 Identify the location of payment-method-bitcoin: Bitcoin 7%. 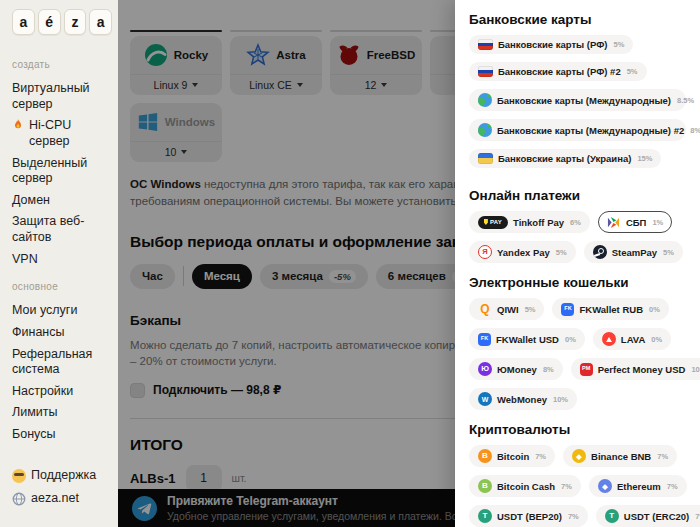
(512, 456).